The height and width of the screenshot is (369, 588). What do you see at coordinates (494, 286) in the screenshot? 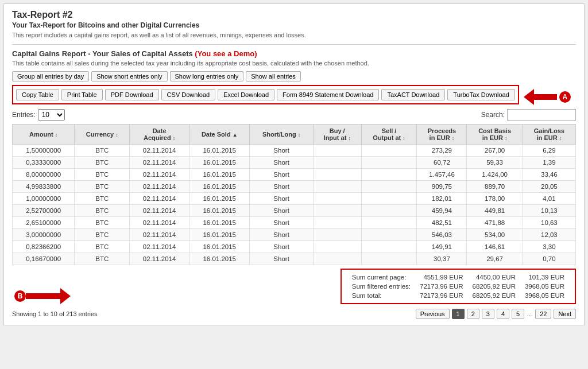
I see `summary-cost-basis: 68205,92 EUR` at bounding box center [494, 286].